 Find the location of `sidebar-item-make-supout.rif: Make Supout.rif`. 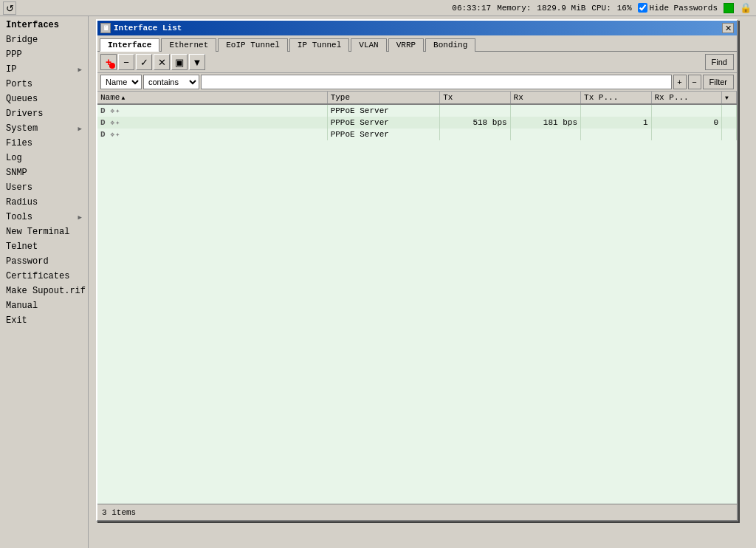

sidebar-item-make-supout.rif: Make Supout.rif is located at coordinates (44, 291).